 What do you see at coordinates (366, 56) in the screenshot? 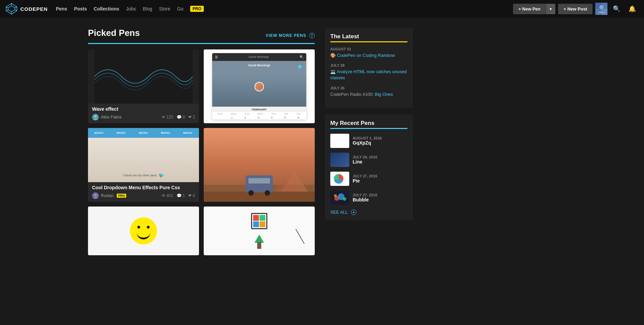
I see `latest-link: CodePen on Coding Rainbow` at bounding box center [366, 56].